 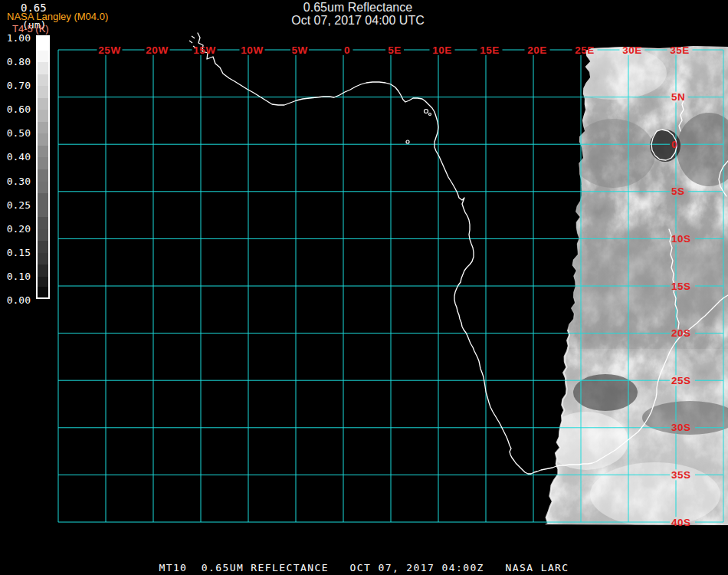 What do you see at coordinates (681, 333) in the screenshot?
I see `latitude-label: 20S` at bounding box center [681, 333].